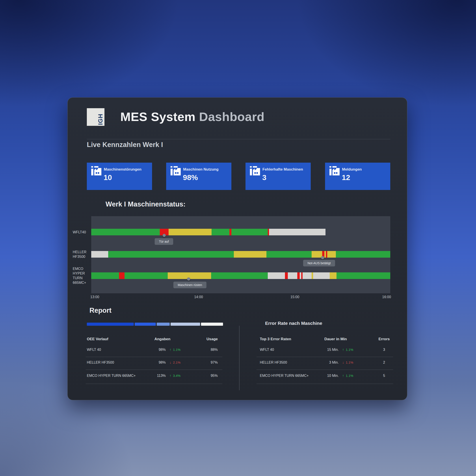  What do you see at coordinates (384, 362) in the screenshot?
I see `error-row-errors: 2` at bounding box center [384, 362].